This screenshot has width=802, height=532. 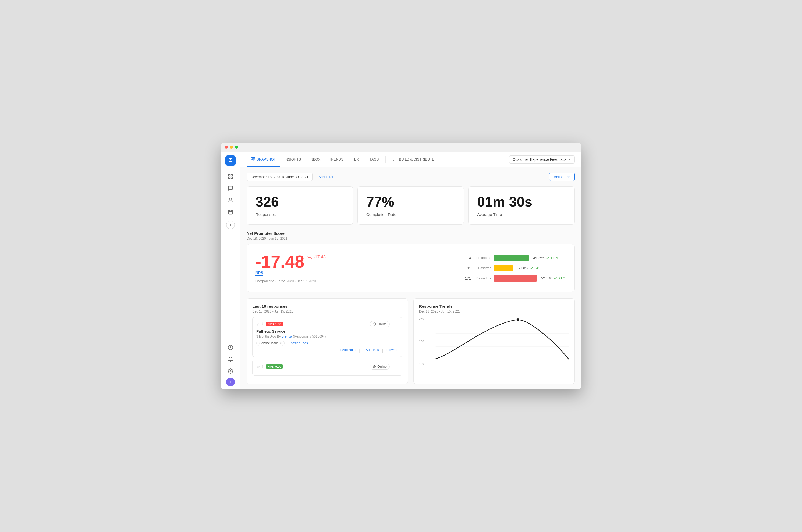 What do you see at coordinates (410, 160) in the screenshot?
I see `top-nav: SNAPSHOT INSIGHTS INBOX TRENDS TEXT TAGS` at bounding box center [410, 160].